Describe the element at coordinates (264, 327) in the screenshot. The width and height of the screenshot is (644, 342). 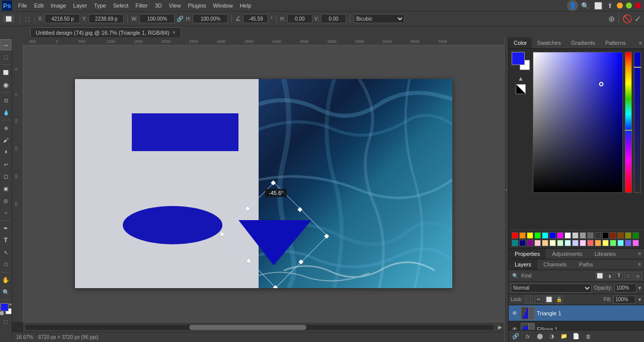
I see `horizontal-scrollbar: ▶` at that location.